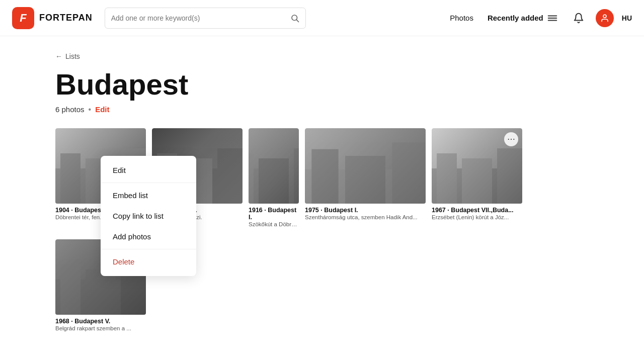 The image size is (644, 362). I want to click on photo-card: ⋯1967 · Budapest VII.,Buda...Erzsébet (L…, so click(477, 174).